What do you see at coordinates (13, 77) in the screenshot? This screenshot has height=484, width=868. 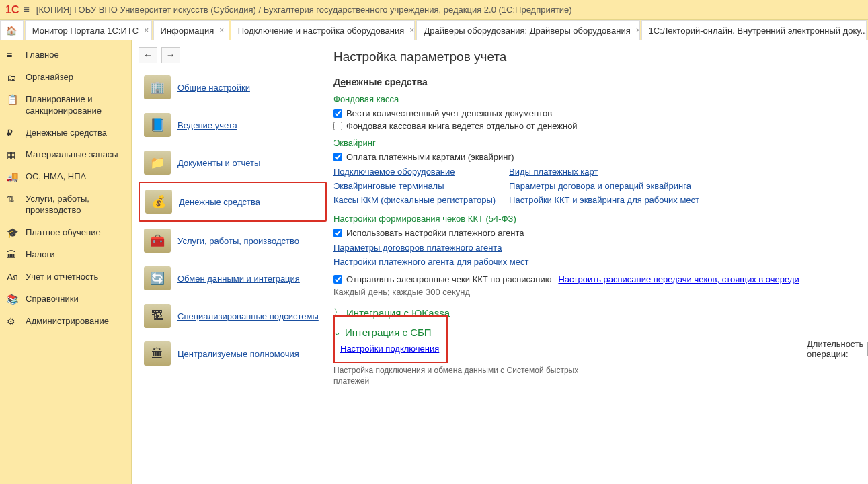 I see `organizer-icon: 🗂` at bounding box center [13, 77].